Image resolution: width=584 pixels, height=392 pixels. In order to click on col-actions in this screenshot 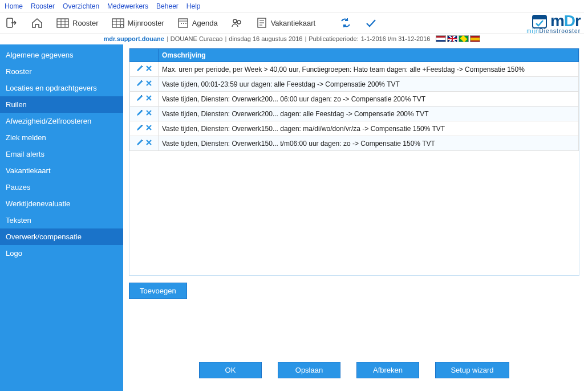, I will do `click(144, 56)`.